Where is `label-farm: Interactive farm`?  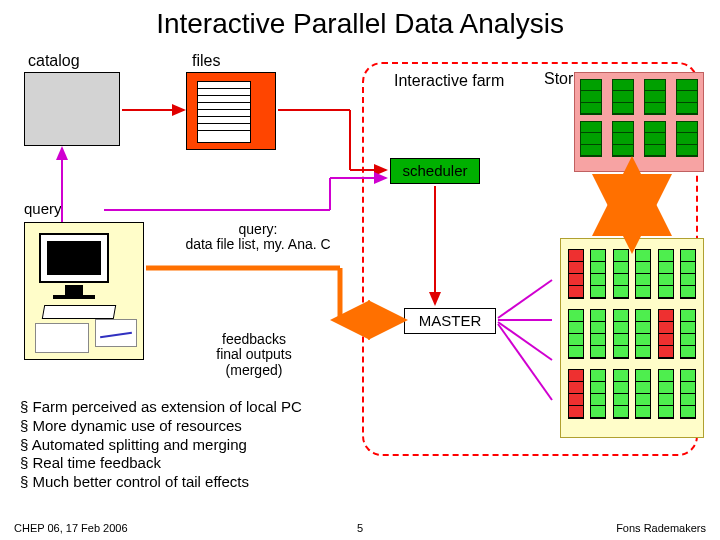 label-farm: Interactive farm is located at coordinates (449, 81).